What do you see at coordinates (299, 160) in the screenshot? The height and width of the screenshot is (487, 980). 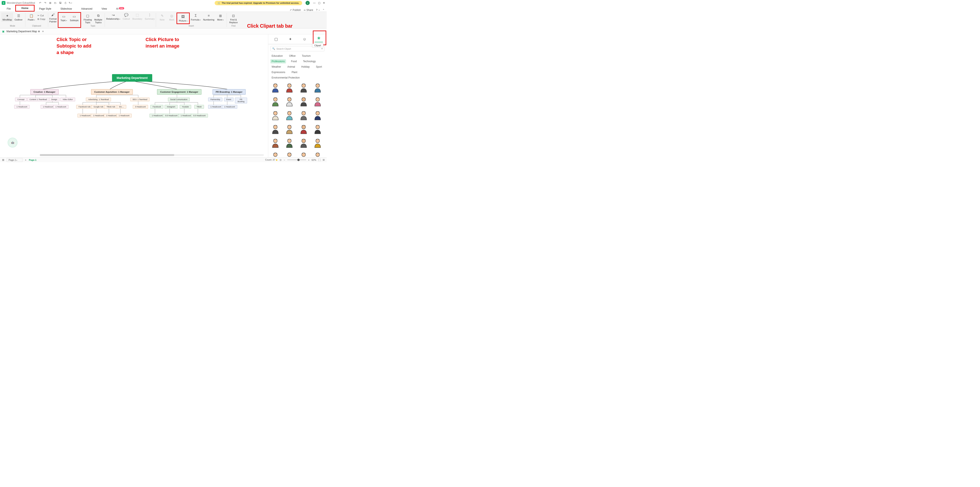 I see `zoom-knob` at bounding box center [299, 160].